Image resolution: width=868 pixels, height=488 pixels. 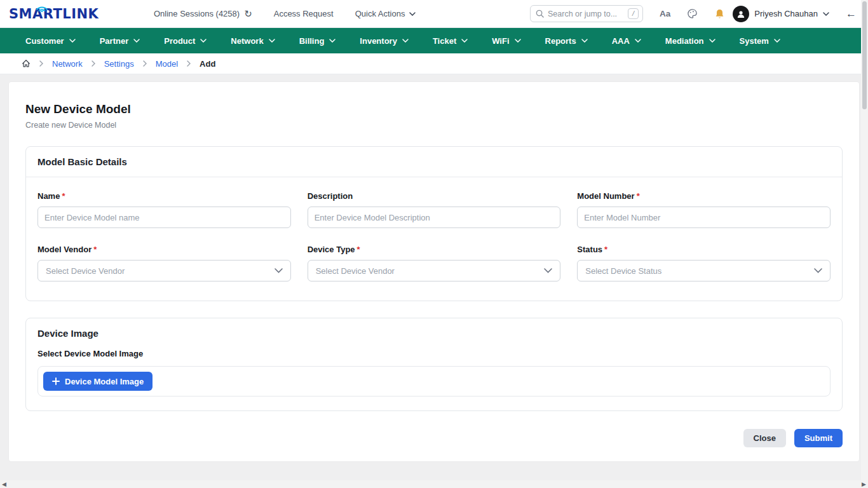 I want to click on card-title: Device Image, so click(x=434, y=332).